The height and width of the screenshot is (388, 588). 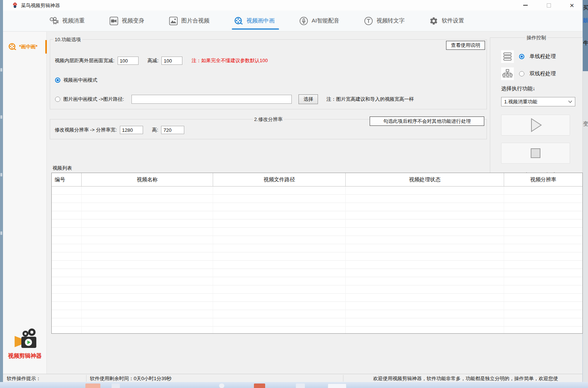 What do you see at coordinates (370, 99) in the screenshot?
I see `image-size-note: 注：图片宽高建议和导入的视频宽高一样` at bounding box center [370, 99].